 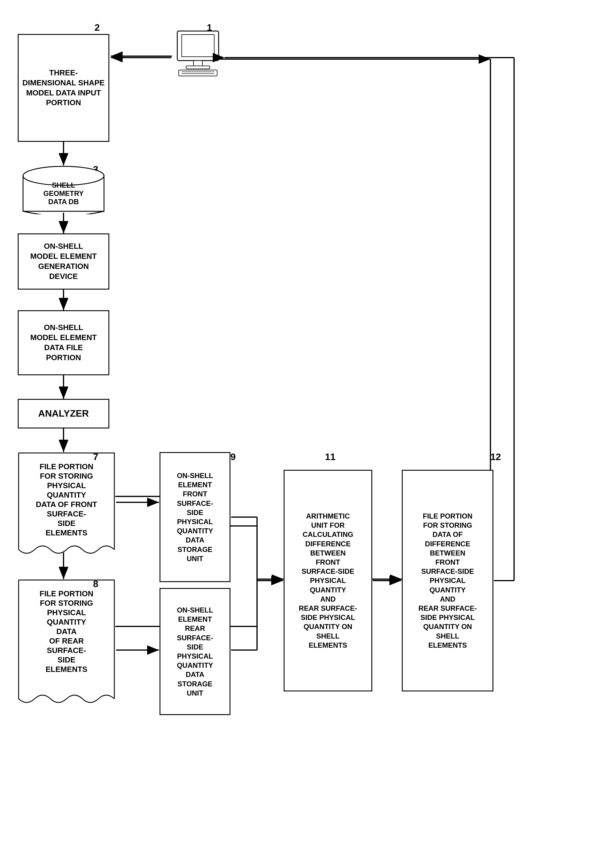 What do you see at coordinates (233, 457) in the screenshot?
I see `label-9: 9` at bounding box center [233, 457].